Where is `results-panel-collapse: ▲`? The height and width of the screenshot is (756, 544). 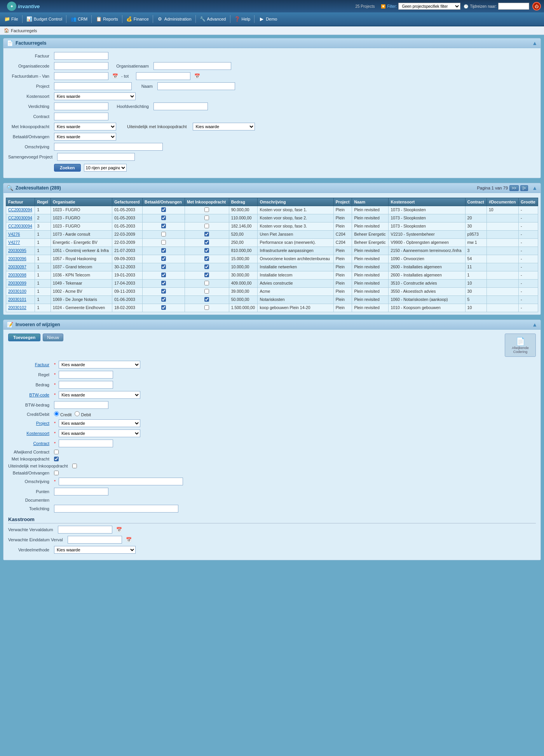 results-panel-collapse: ▲ is located at coordinates (535, 188).